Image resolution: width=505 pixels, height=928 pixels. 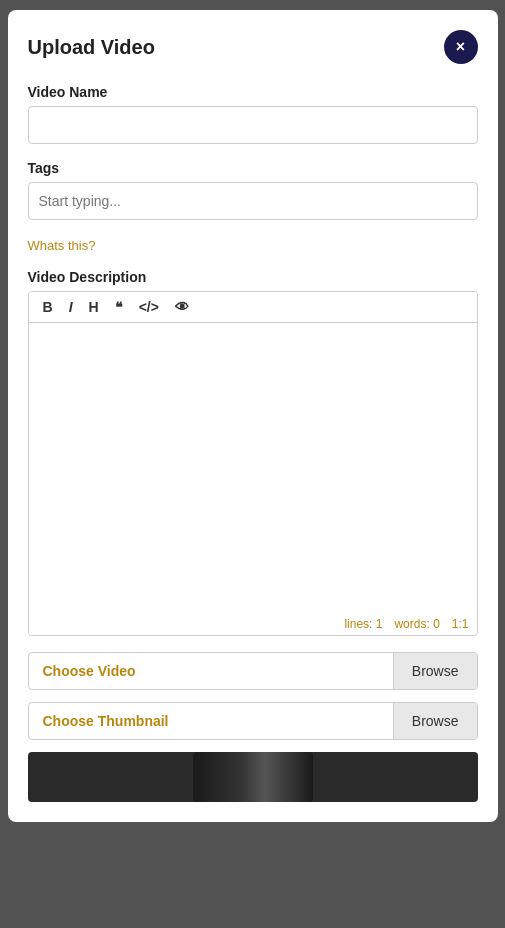 What do you see at coordinates (182, 307) in the screenshot?
I see `preview-button: 👁` at bounding box center [182, 307].